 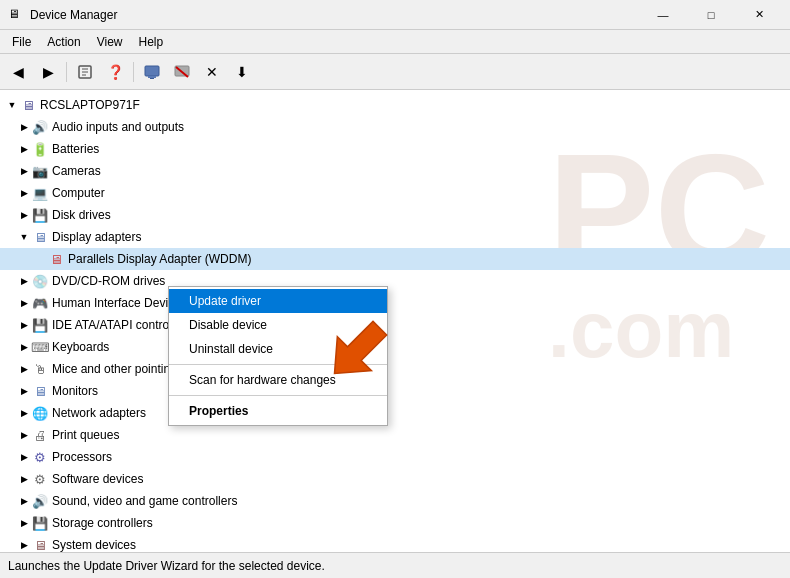 I want to click on ctx-disable-device: Disable device, so click(x=278, y=325).